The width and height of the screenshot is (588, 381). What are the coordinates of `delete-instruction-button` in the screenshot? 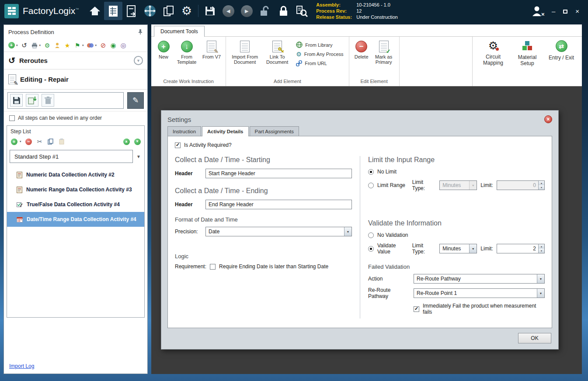 It's located at (48, 100).